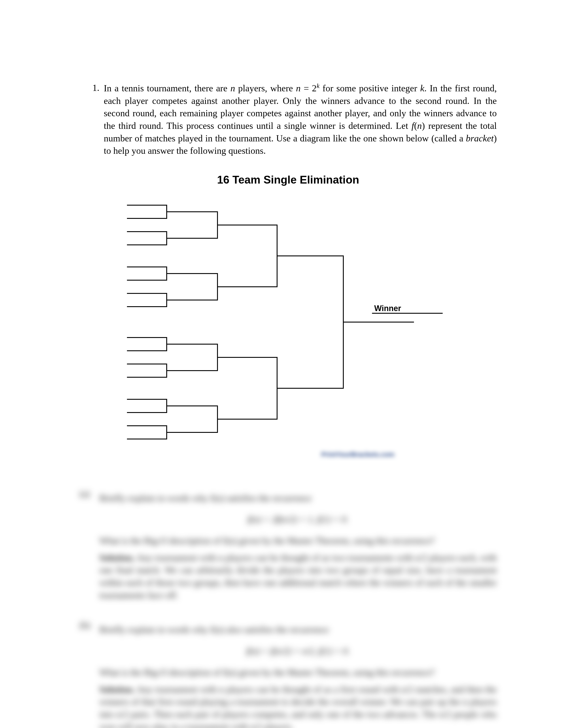  Describe the element at coordinates (358, 454) in the screenshot. I see `bracket-attribution: PrintYourBrackets.com` at that location.